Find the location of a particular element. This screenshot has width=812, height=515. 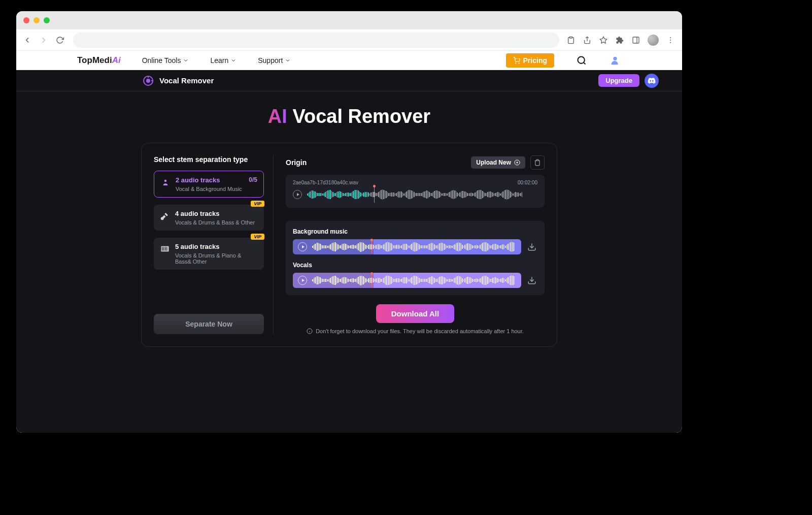

download-all-button: Download All is located at coordinates (415, 314).